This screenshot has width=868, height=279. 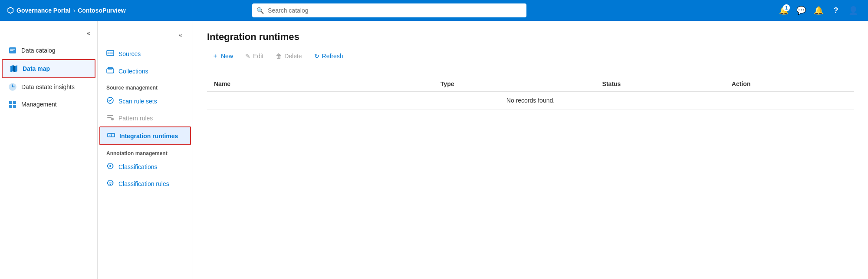 I want to click on new-label: New, so click(x=227, y=56).